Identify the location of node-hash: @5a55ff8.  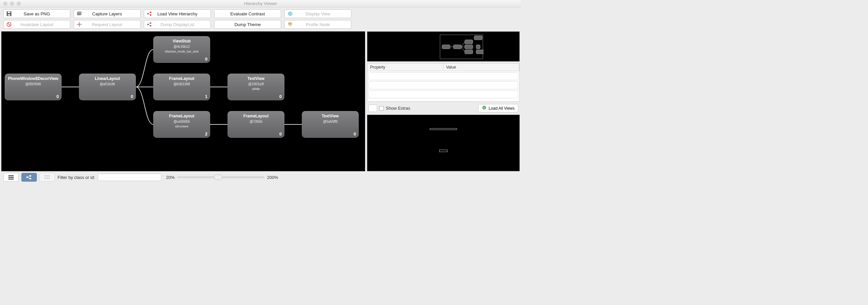
(330, 122).